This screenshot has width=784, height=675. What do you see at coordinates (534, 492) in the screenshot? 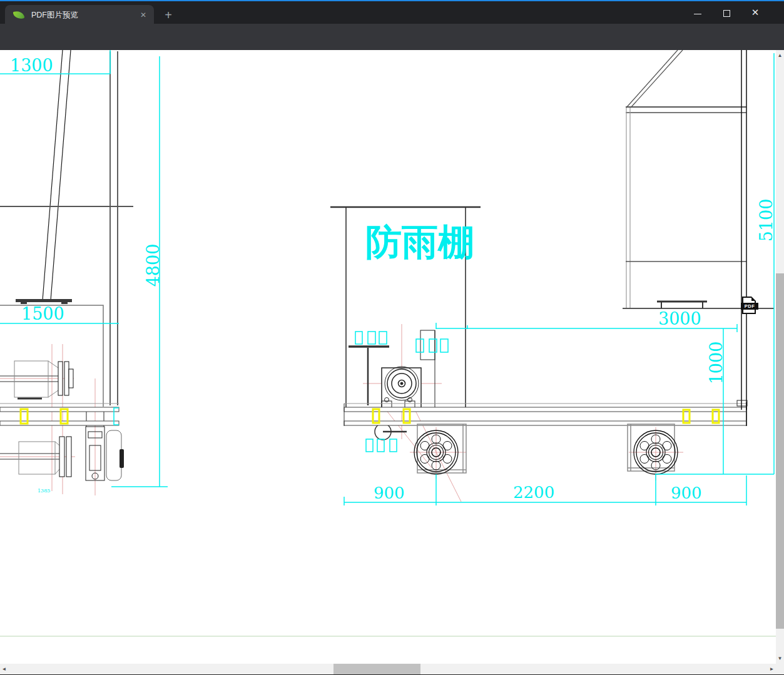
I see `dim-label-2200: 2200` at bounding box center [534, 492].